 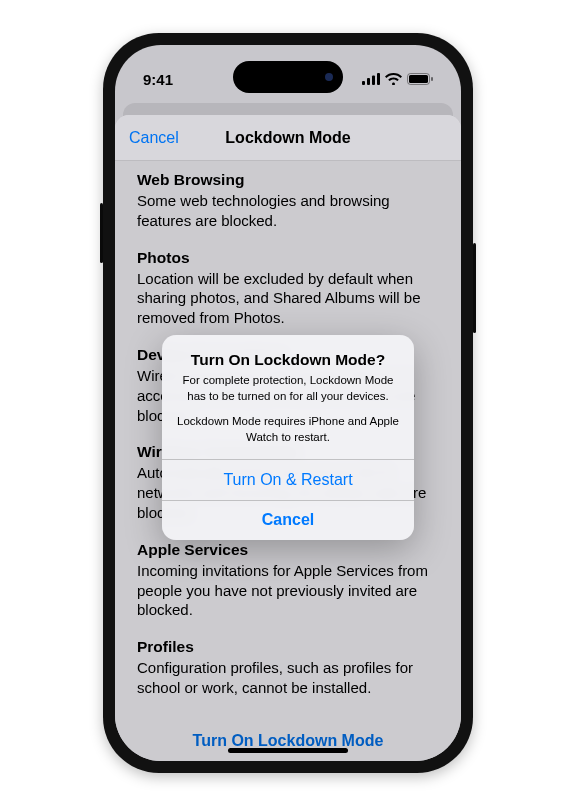 What do you see at coordinates (329, 77) in the screenshot?
I see `camera-dot` at bounding box center [329, 77].